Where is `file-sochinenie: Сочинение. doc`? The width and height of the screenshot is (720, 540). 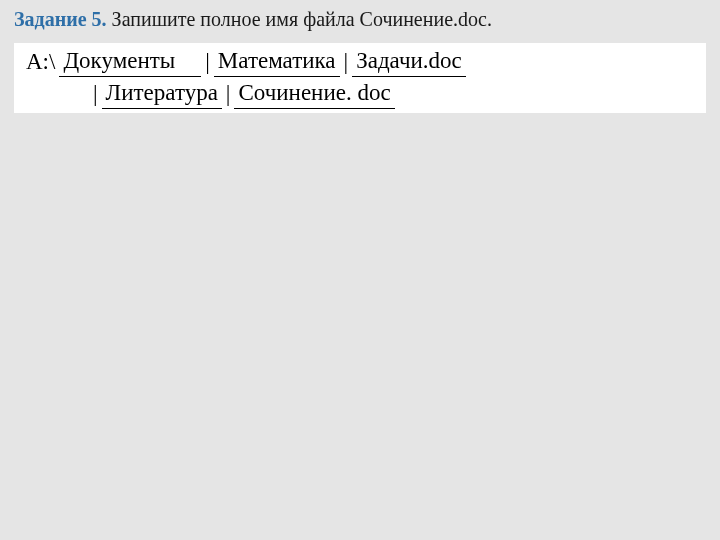
file-sochinenie: Сочинение. doc is located at coordinates (314, 93).